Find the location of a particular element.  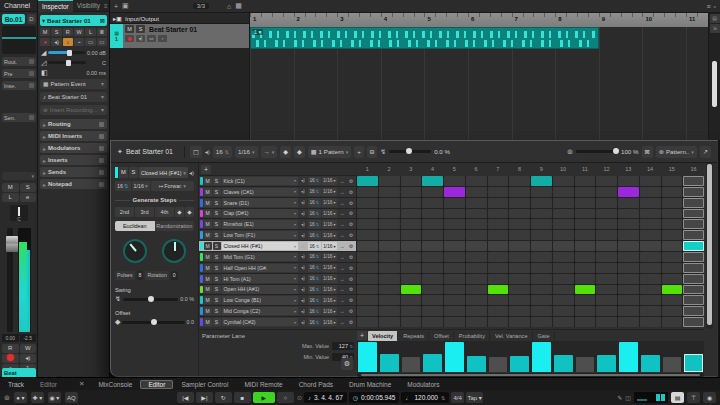

duplicate-pattern-button: ⧉ is located at coordinates (372, 152).